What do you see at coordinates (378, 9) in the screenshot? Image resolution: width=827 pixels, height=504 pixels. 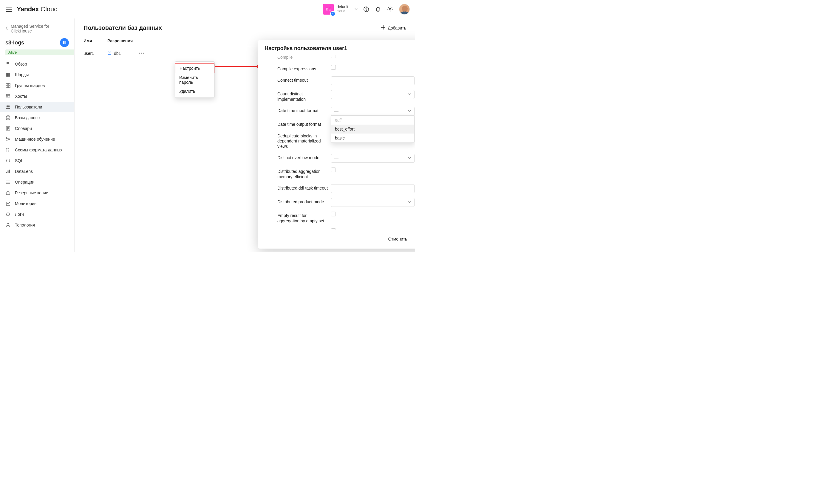 I see `bell-icon` at bounding box center [378, 9].